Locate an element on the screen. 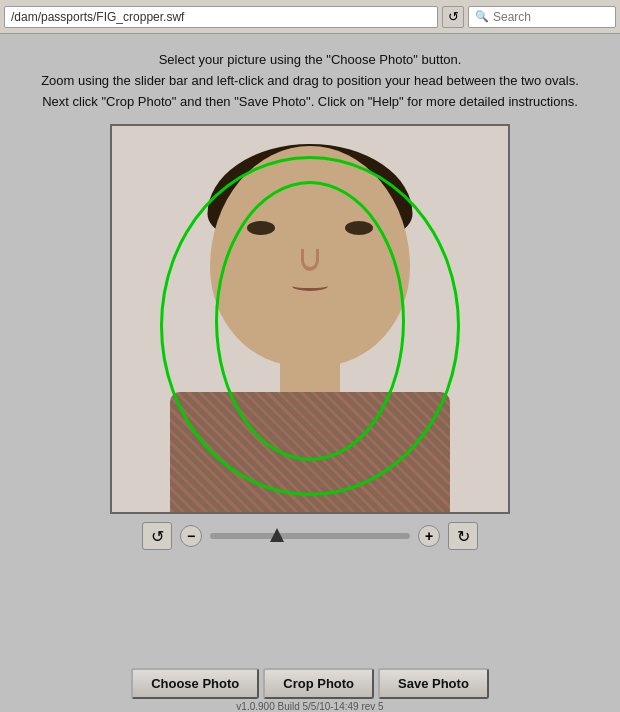  eye-left is located at coordinates (261, 228).